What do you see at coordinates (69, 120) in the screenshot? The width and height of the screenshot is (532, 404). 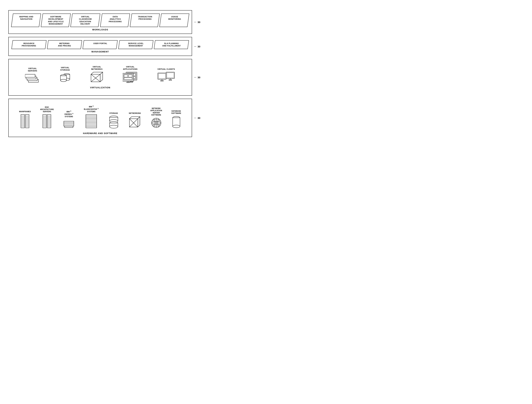 I see `ibm-3series-item: IBM ®3SERIES ®SYSTEMS` at bounding box center [69, 120].